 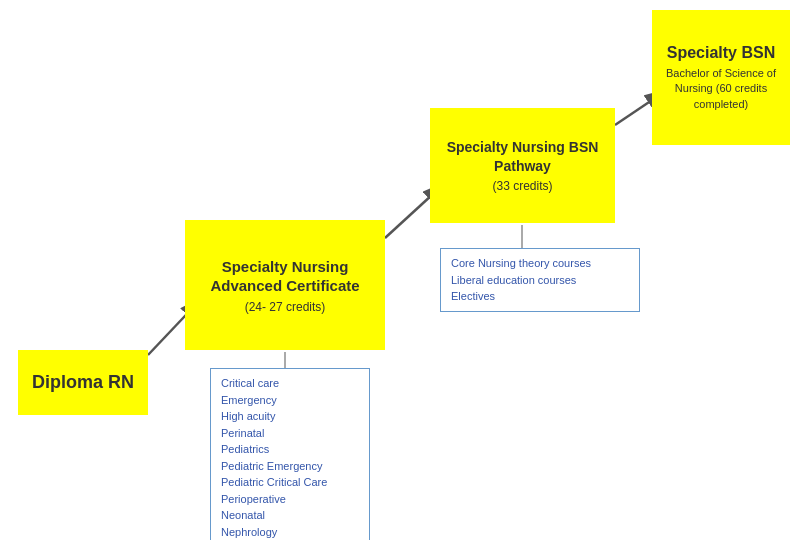 What do you see at coordinates (540, 280) in the screenshot?
I see `list-item: Liberal education courses` at bounding box center [540, 280].